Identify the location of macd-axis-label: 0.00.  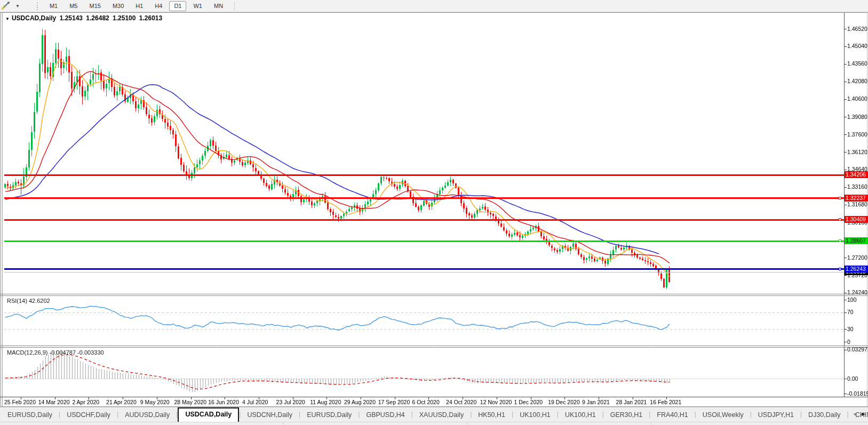
(853, 379).